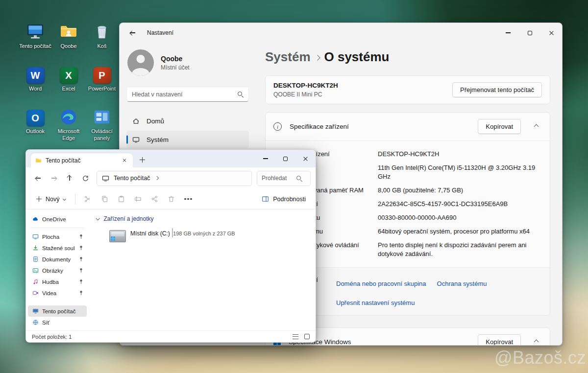  What do you see at coordinates (69, 81) in the screenshot?
I see `desktop-icon-grid: Tento počítač Qoobe Koš W Word X Excel` at bounding box center [69, 81].